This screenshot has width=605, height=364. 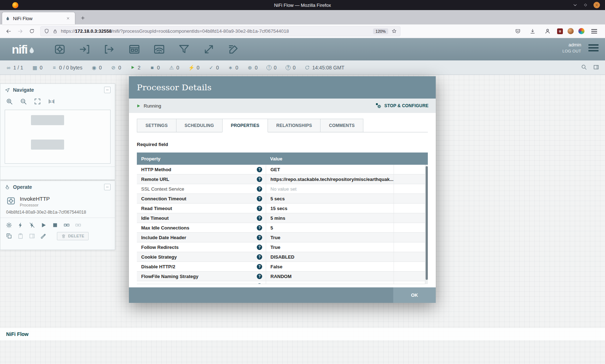 I want to click on account-icon, so click(x=547, y=31).